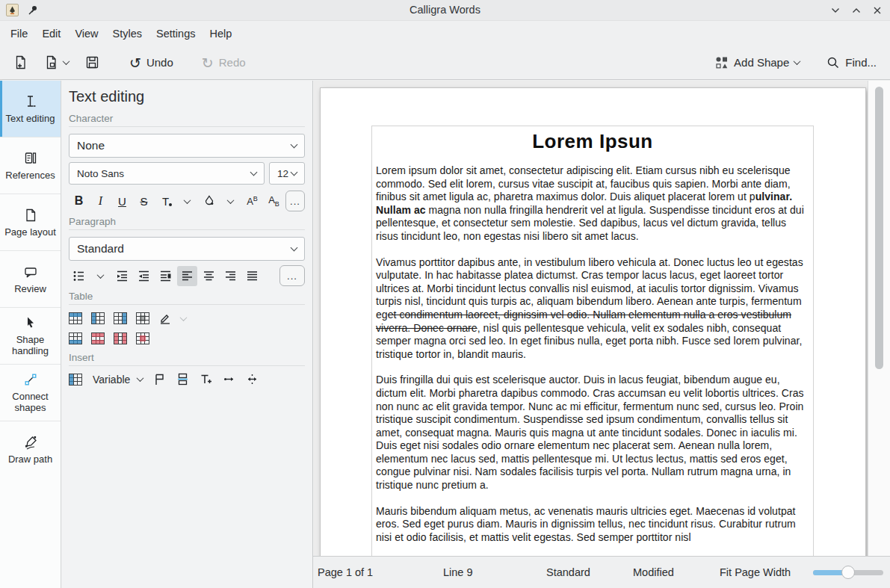 The width and height of the screenshot is (890, 588). What do you see at coordinates (57, 63) in the screenshot?
I see `open-document-button` at bounding box center [57, 63].